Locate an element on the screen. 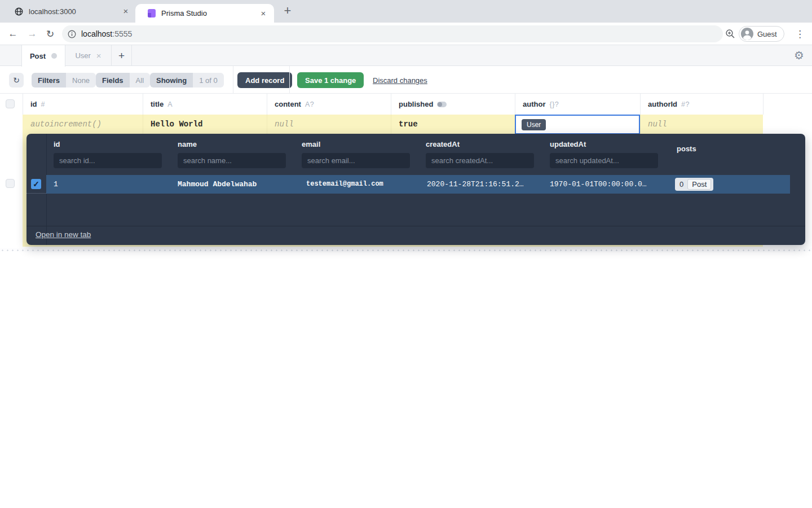  cell-title: Hello World is located at coordinates (176, 124).